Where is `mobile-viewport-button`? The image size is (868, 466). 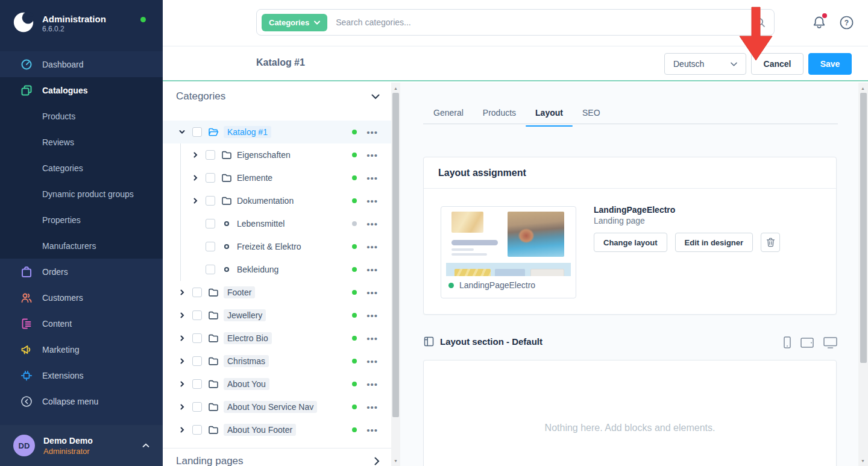 mobile-viewport-button is located at coordinates (787, 342).